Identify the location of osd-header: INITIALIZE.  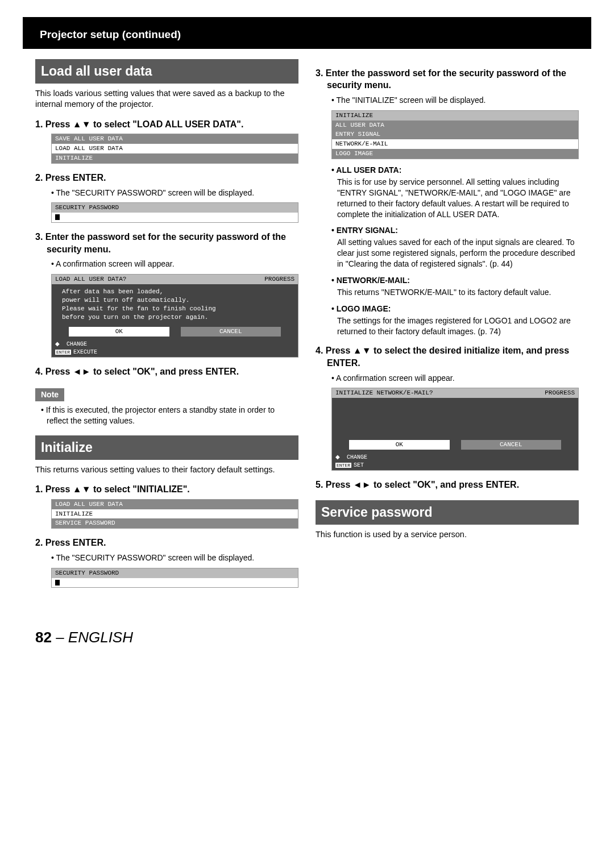
(455, 116).